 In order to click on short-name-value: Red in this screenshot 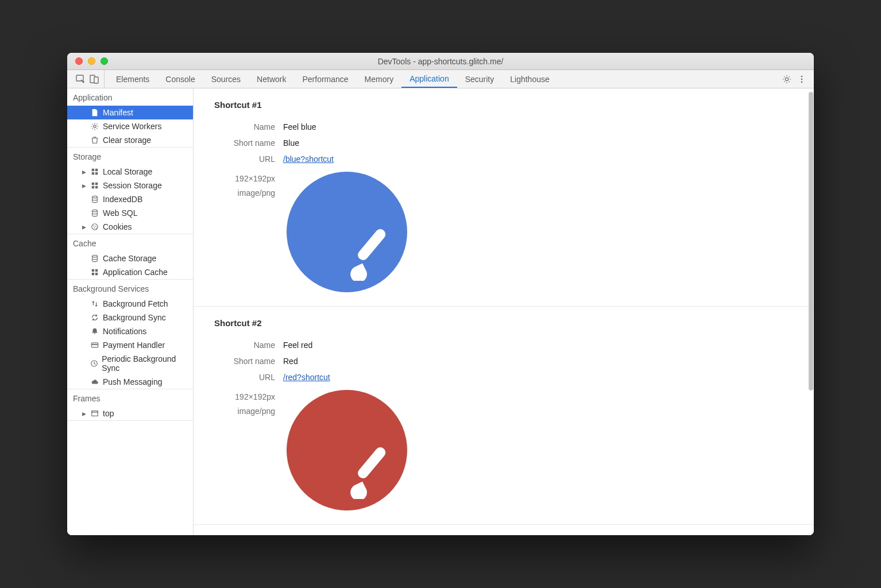, I will do `click(538, 361)`.